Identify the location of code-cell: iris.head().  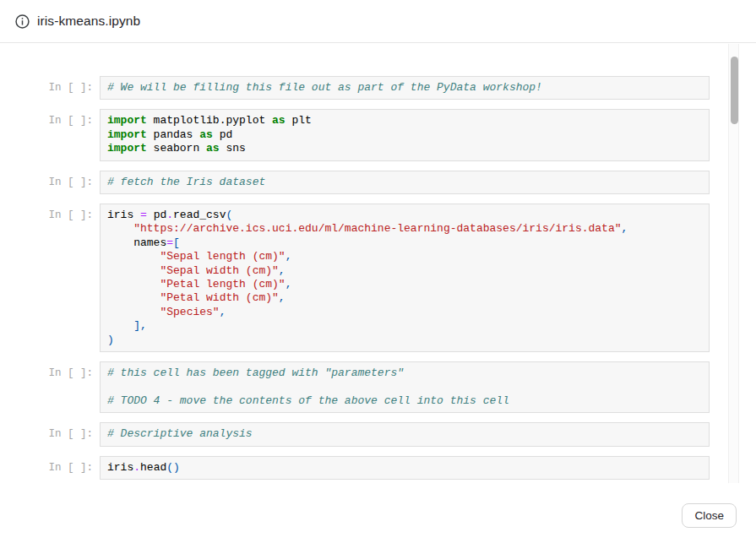
(405, 468).